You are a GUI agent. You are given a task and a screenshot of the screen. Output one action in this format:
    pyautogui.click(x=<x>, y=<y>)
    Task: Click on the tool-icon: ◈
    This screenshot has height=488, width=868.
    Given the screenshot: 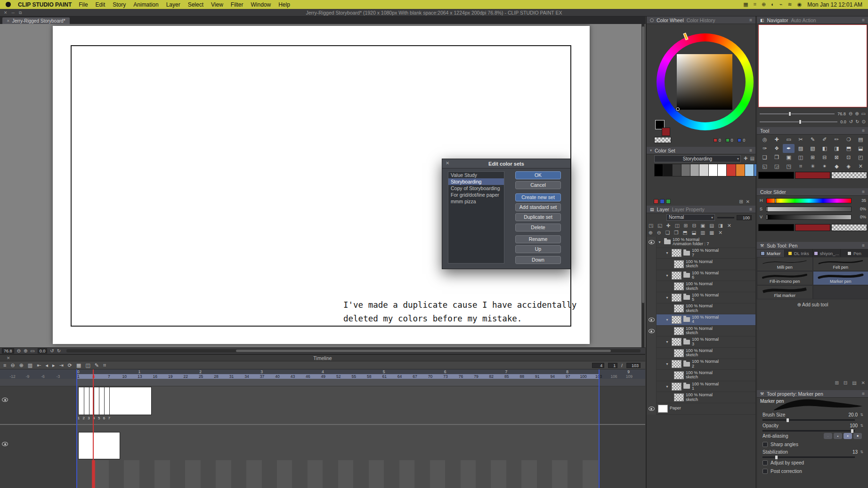 What is the action you would take?
    pyautogui.click(x=849, y=167)
    